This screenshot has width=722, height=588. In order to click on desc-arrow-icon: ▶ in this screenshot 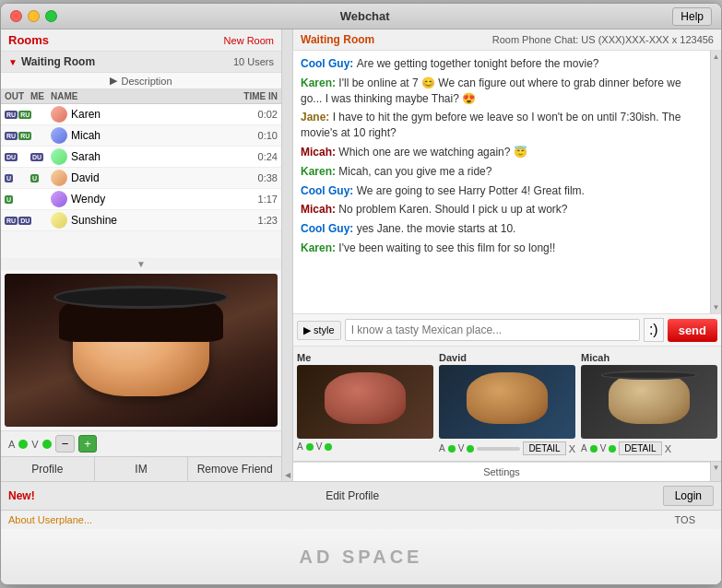, I will do `click(113, 81)`.